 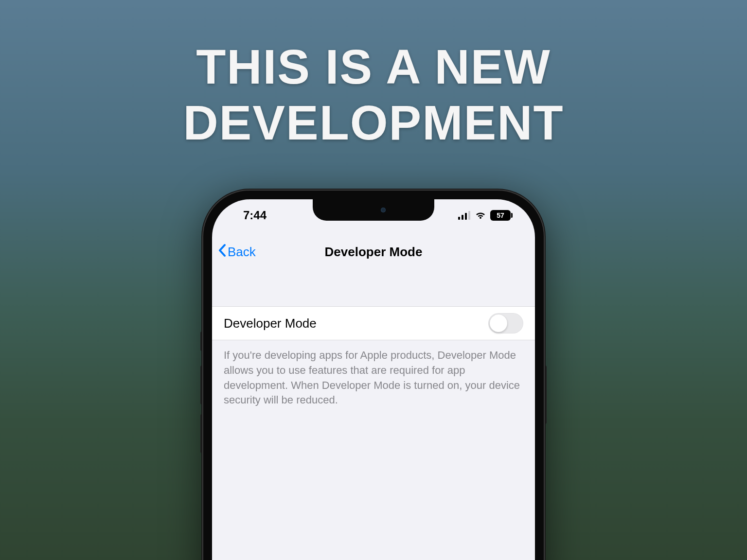 I want to click on wifi-icon, so click(x=480, y=215).